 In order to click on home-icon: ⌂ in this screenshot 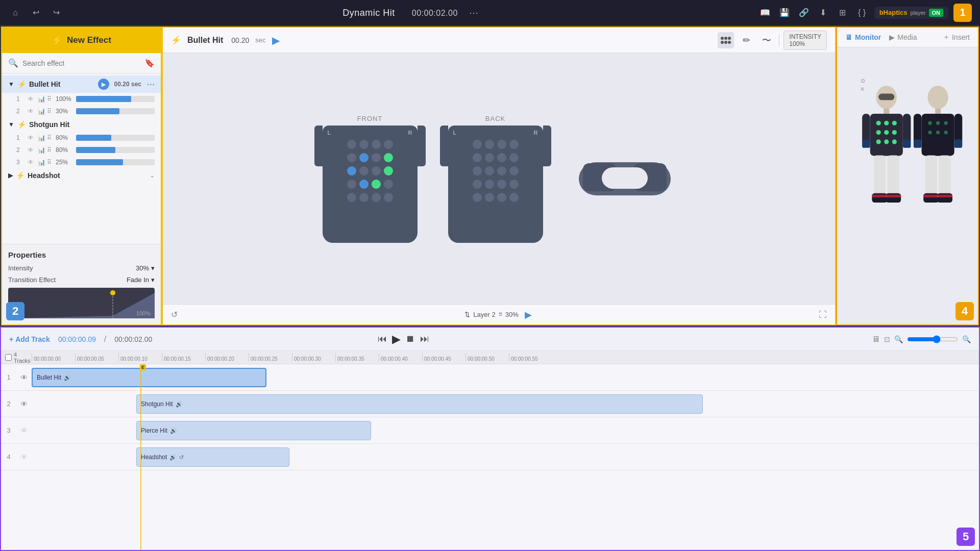, I will do `click(15, 13)`.